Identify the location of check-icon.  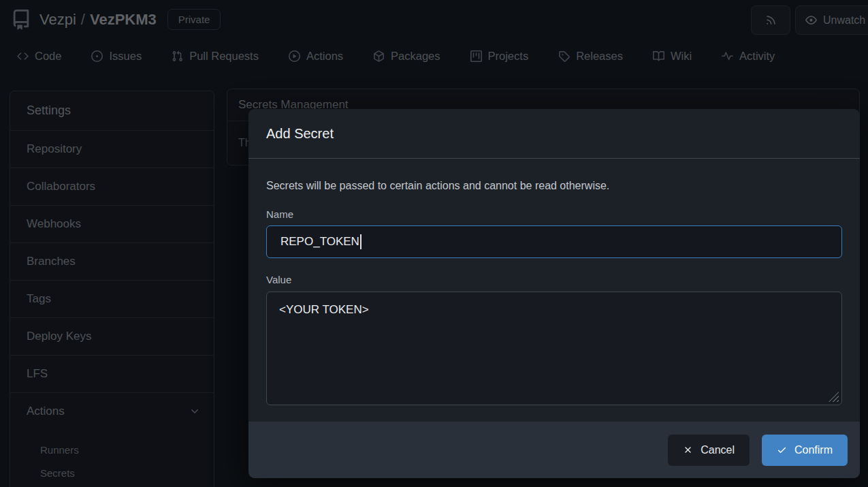
(782, 450).